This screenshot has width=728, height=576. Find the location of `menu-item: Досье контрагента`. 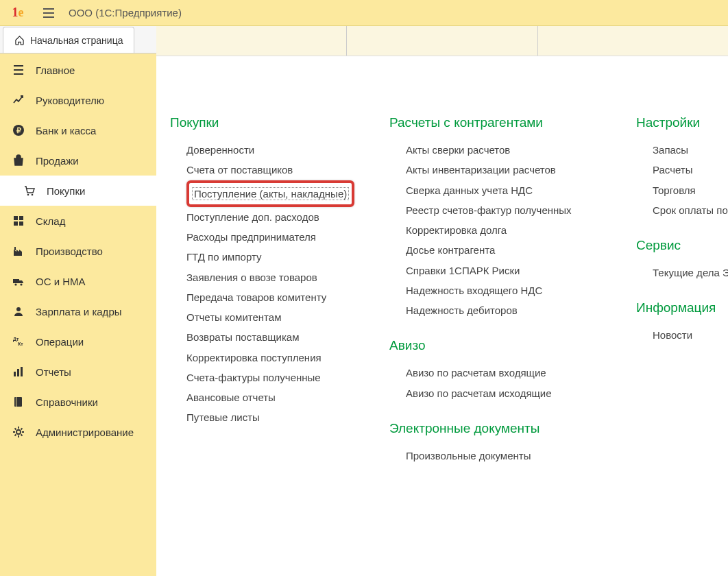

menu-item: Досье контрагента is located at coordinates (500, 250).